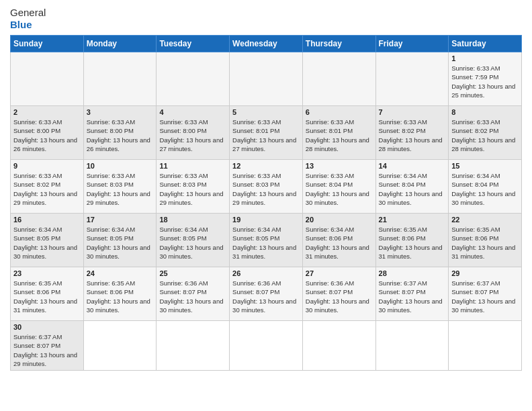 The width and height of the screenshot is (532, 411). What do you see at coordinates (339, 166) in the screenshot?
I see `day-number: 13` at bounding box center [339, 166].